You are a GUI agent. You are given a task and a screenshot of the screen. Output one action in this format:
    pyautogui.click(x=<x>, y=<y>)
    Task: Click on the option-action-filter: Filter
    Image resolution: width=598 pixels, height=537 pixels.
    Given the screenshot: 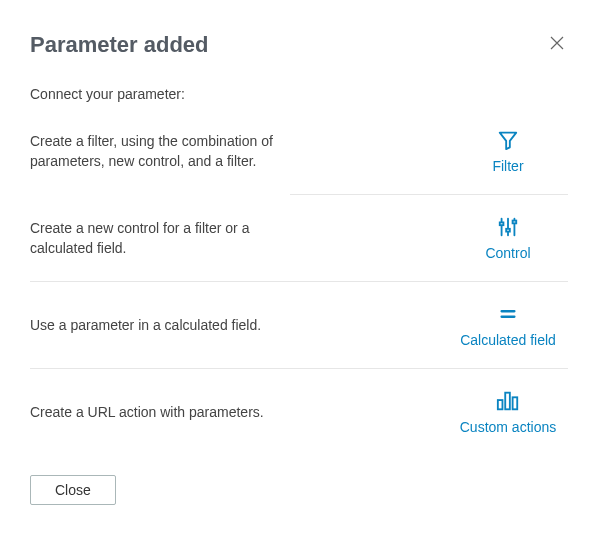 What is the action you would take?
    pyautogui.click(x=508, y=151)
    